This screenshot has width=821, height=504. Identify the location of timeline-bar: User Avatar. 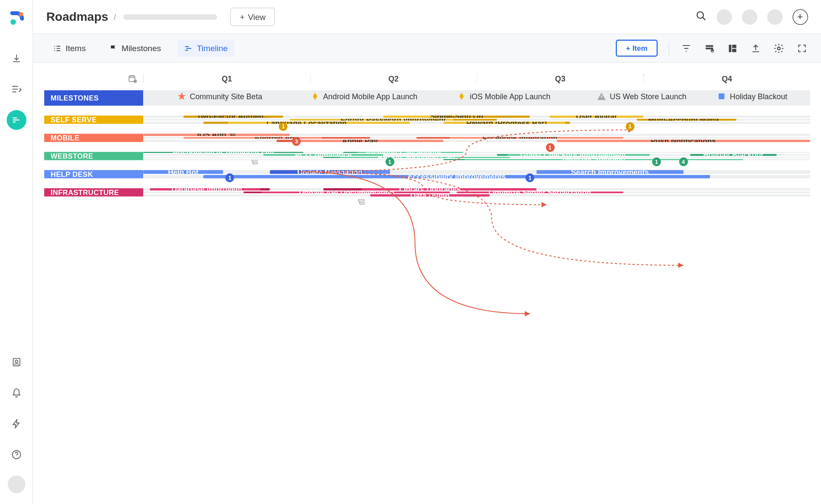
(597, 117).